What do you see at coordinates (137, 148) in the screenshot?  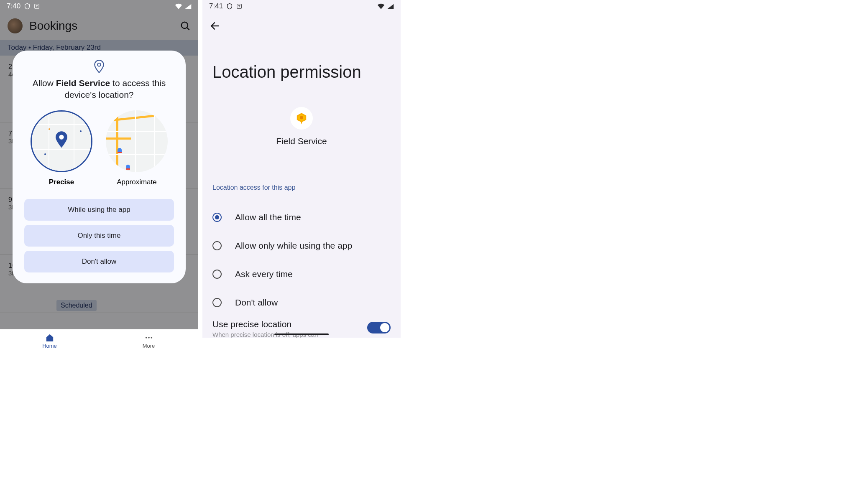 I see `approximate-option: Approximate` at bounding box center [137, 148].